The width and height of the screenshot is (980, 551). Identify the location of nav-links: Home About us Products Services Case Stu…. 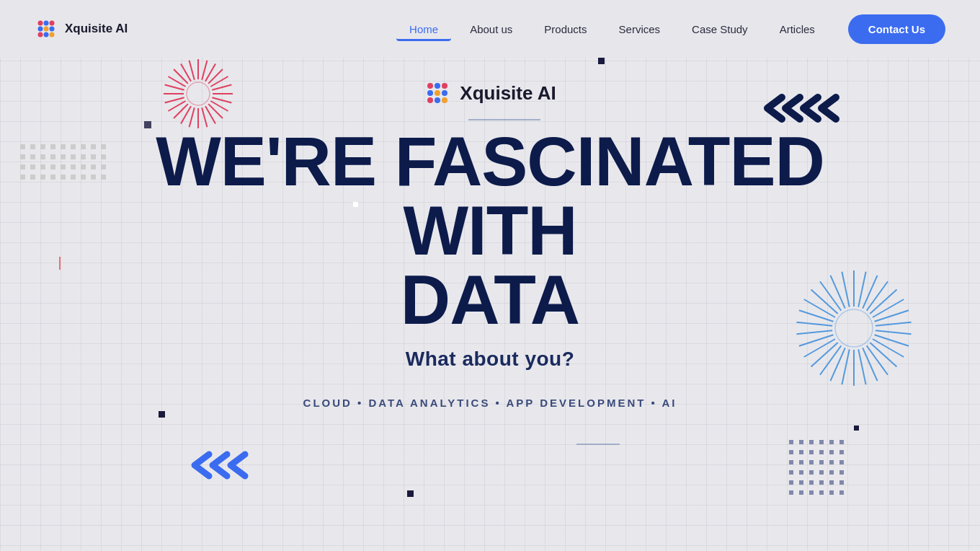
(671, 29).